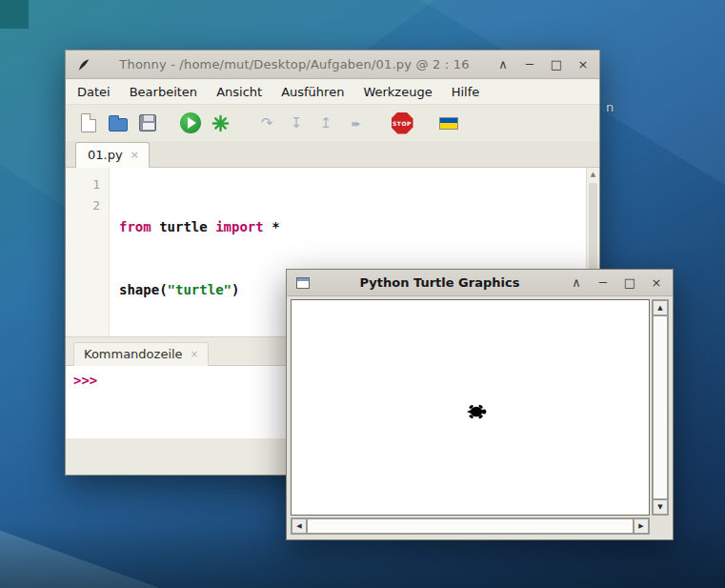 The width and height of the screenshot is (725, 588). What do you see at coordinates (332, 65) in the screenshot?
I see `thonny-titlebar: Thonny - /home/mut/Desktop/Aufgaben/01.p…` at bounding box center [332, 65].